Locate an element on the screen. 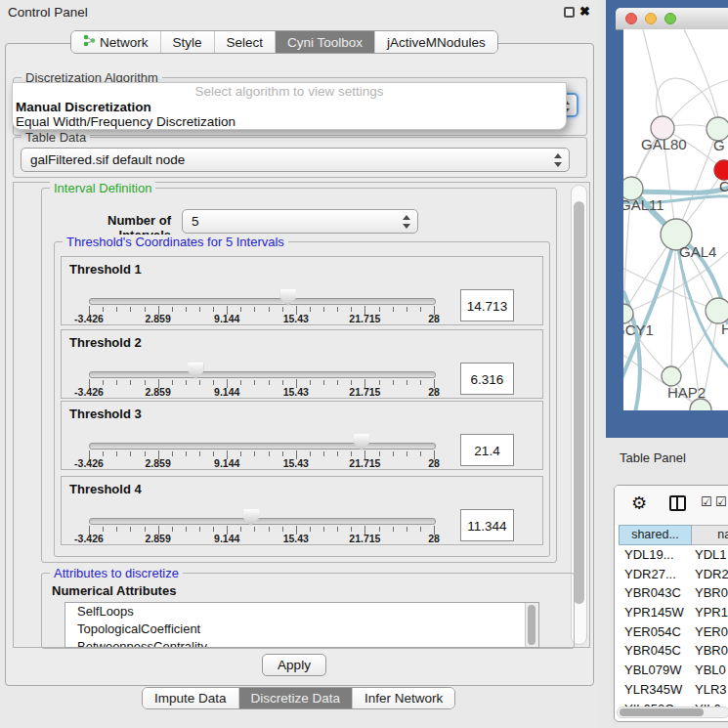 Image resolution: width=728 pixels, height=728 pixels. table-cell: YLR3 is located at coordinates (709, 690).